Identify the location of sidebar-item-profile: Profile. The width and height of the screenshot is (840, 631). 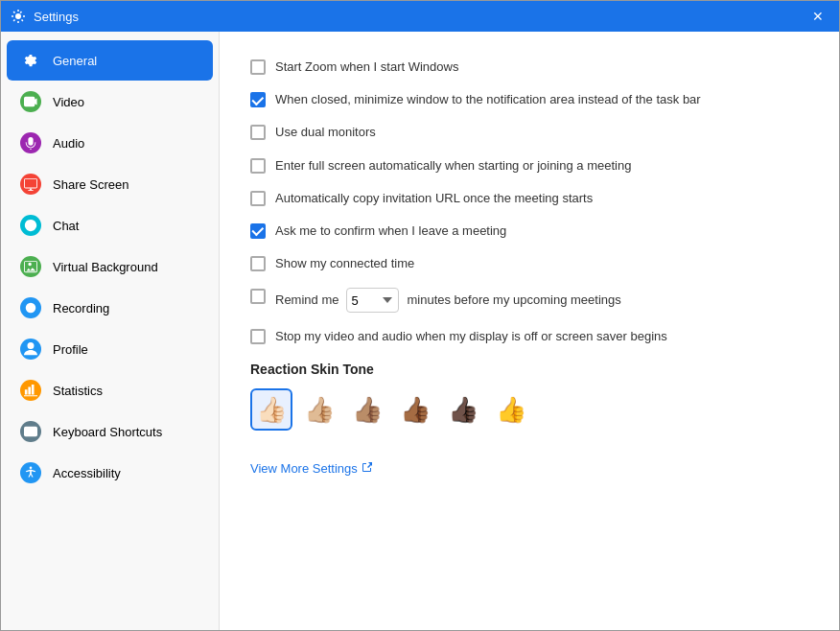
(109, 349).